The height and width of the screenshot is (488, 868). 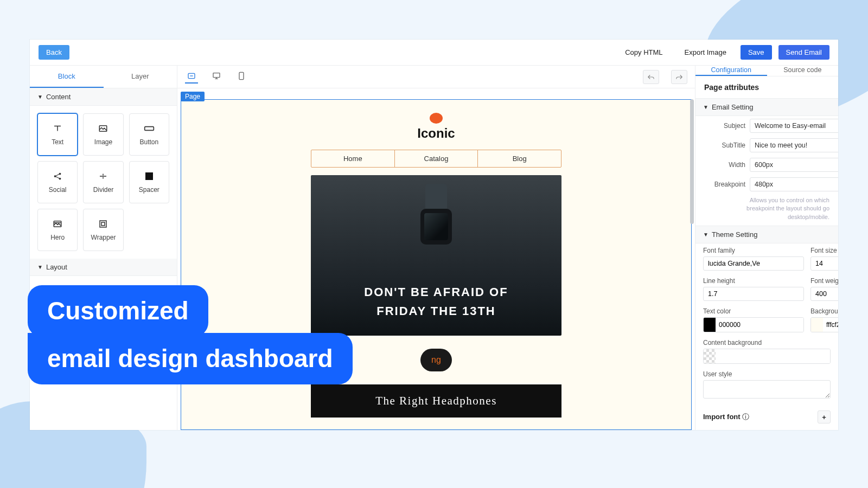 What do you see at coordinates (58, 134) in the screenshot?
I see `block-text: Text` at bounding box center [58, 134].